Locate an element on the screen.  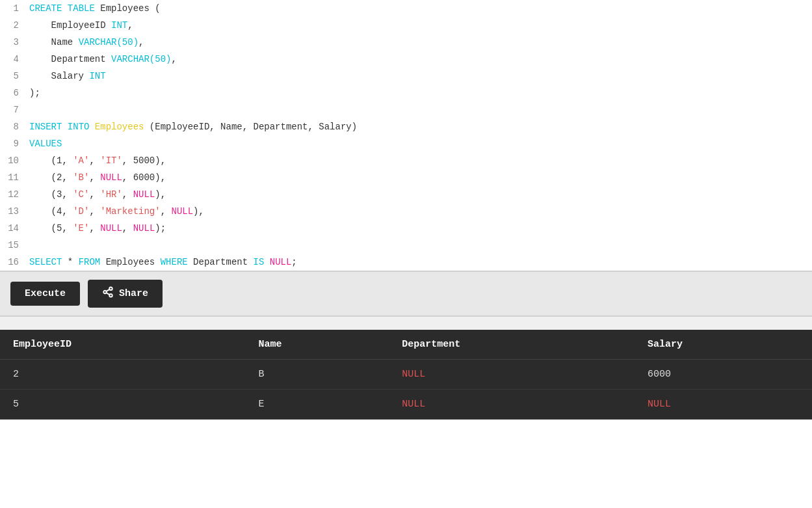
line-content: CREATE TABLE Employees ( is located at coordinates (421, 8).